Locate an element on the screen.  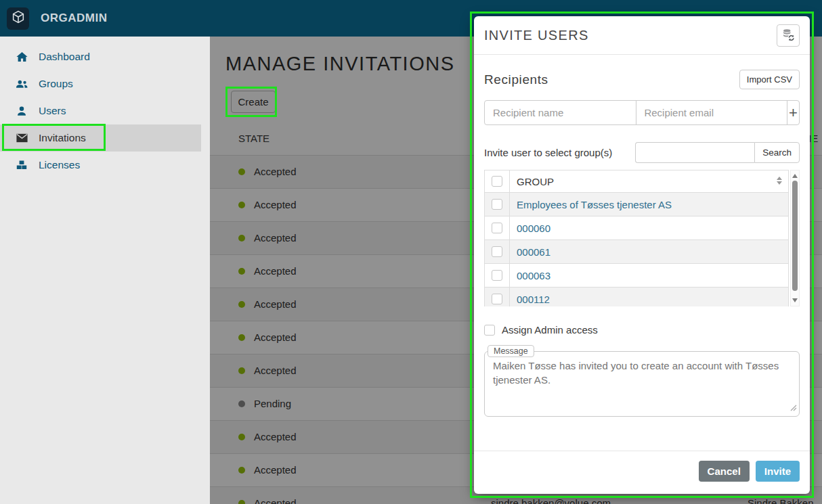
invite-button: Invite is located at coordinates (777, 471).